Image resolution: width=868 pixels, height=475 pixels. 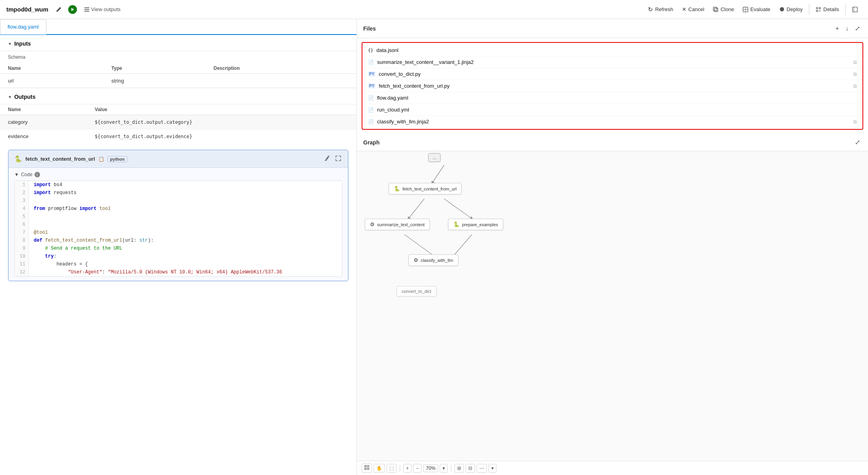 What do you see at coordinates (433, 260) in the screenshot?
I see `graph-node-classify: ⚙ classify_with_llm` at bounding box center [433, 260].